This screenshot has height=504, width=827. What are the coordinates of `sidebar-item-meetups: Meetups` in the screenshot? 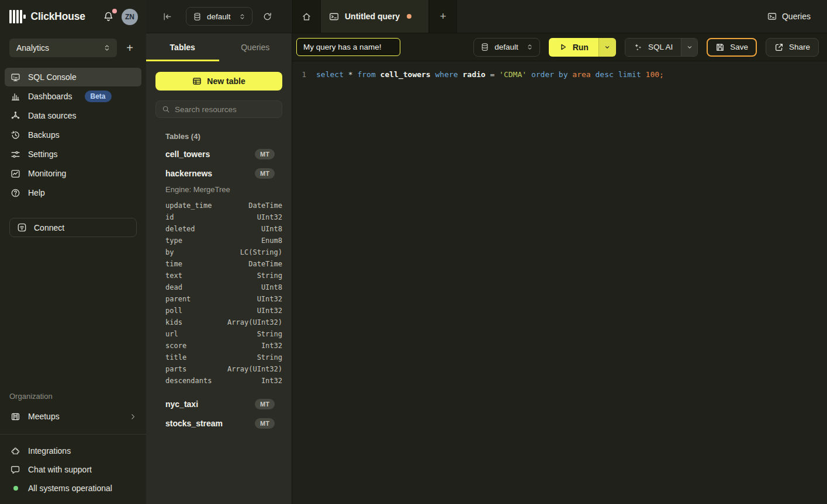 It's located at (73, 416).